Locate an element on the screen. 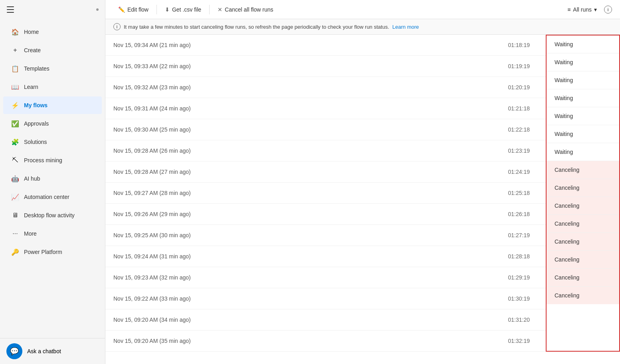 This screenshot has width=620, height=364. cancel-all-button: ✕ Cancel all flow runs is located at coordinates (245, 10).